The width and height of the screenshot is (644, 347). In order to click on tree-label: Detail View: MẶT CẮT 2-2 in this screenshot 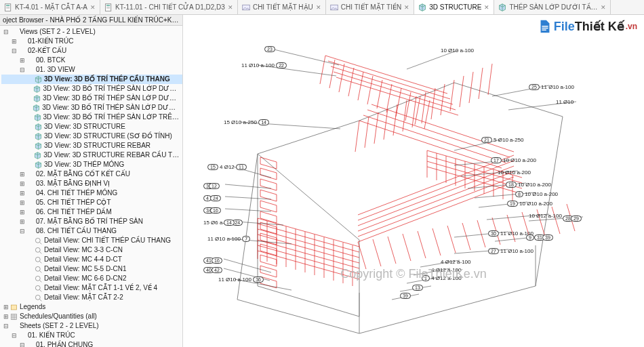, I will do `click(84, 298)`.